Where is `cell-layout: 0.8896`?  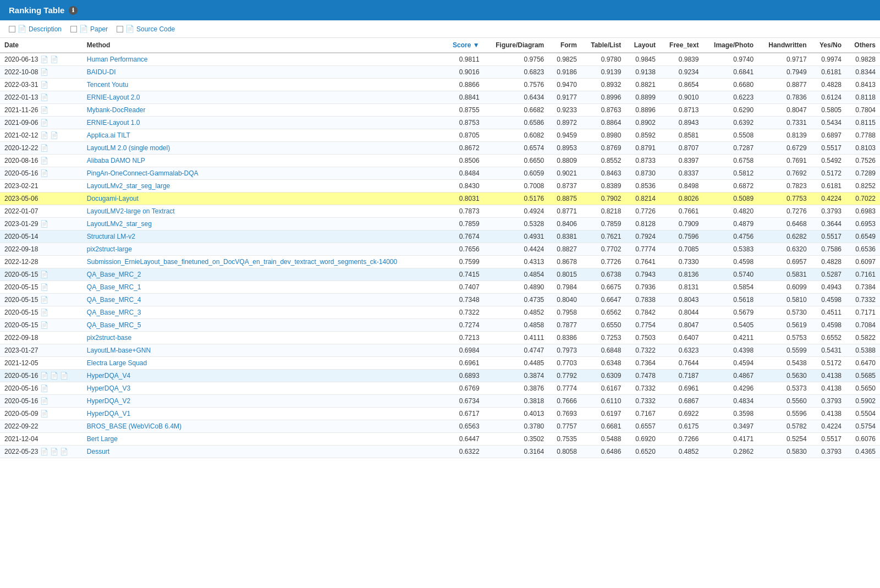
cell-layout: 0.8896 is located at coordinates (642, 110).